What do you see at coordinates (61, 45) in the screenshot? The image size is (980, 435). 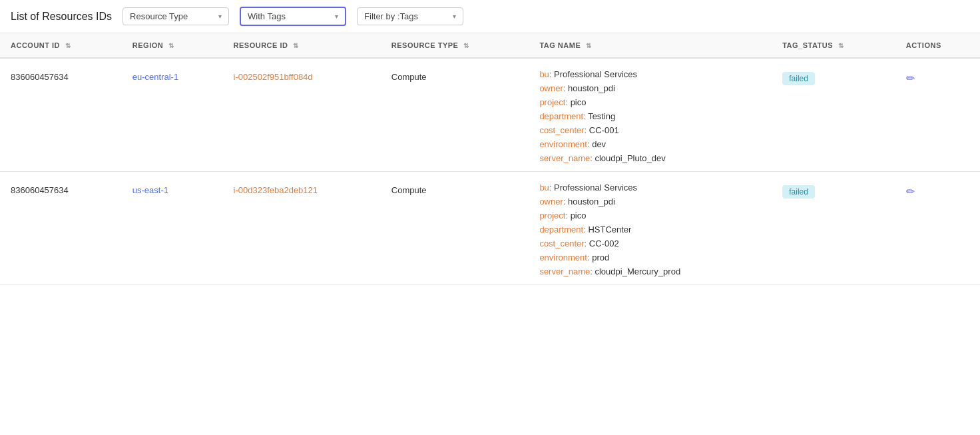 I see `col-account-id: ACCOUNT ID ⇅` at bounding box center [61, 45].